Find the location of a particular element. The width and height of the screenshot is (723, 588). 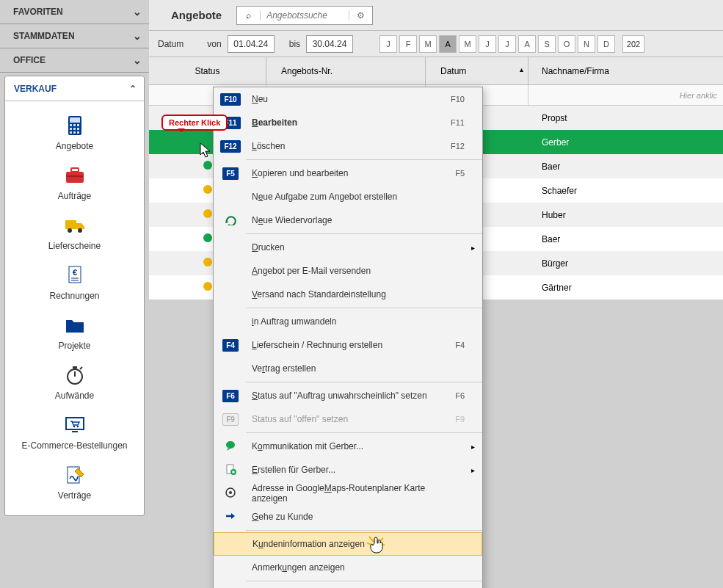

month-btn-5: J is located at coordinates (487, 44).